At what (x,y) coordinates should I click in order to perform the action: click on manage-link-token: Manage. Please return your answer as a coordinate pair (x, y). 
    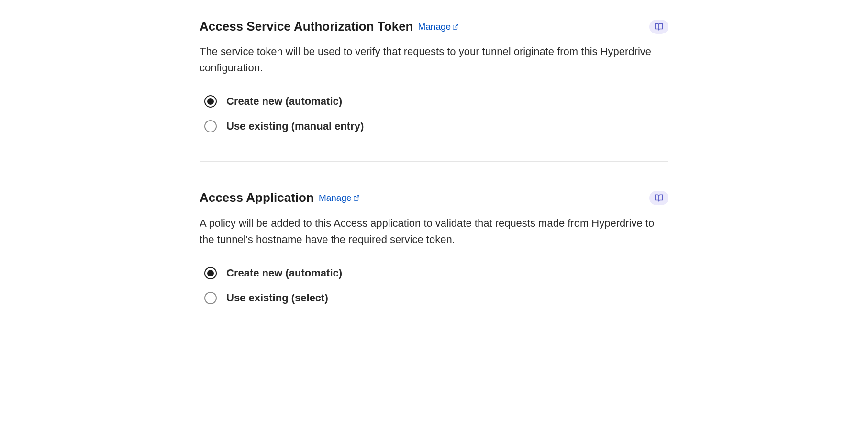
    Looking at the image, I should click on (438, 27).